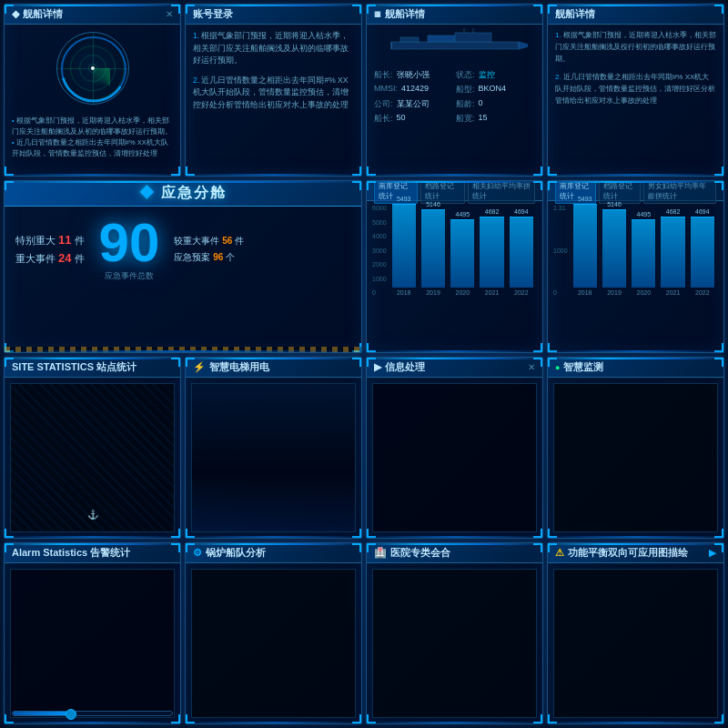 The width and height of the screenshot is (728, 728). What do you see at coordinates (521, 252) in the screenshot?
I see `bar-2022` at bounding box center [521, 252].